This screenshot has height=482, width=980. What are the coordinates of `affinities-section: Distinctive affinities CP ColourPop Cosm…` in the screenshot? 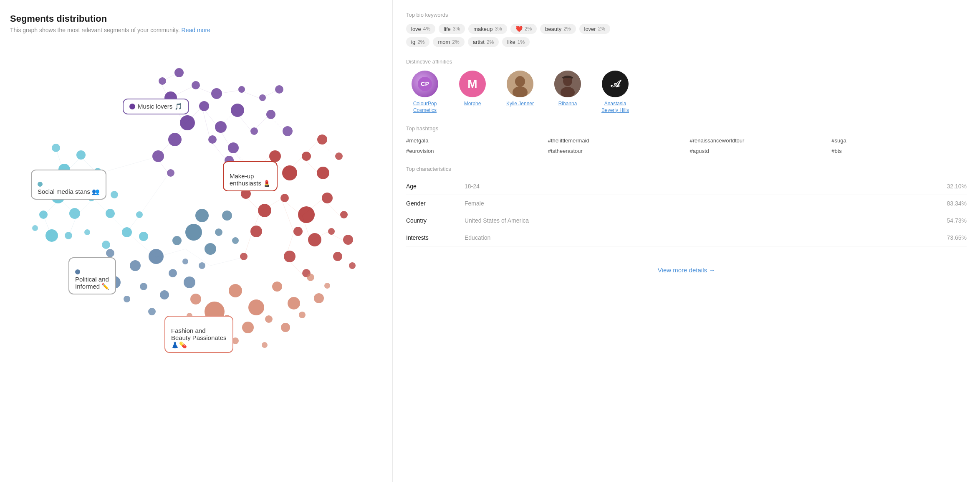 It's located at (686, 86).